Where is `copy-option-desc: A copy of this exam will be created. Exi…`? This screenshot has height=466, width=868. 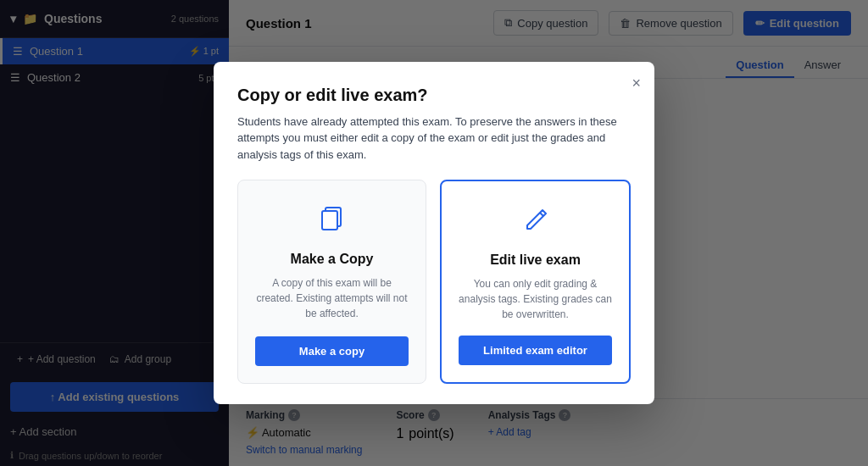 copy-option-desc: A copy of this exam will be created. Exi… is located at coordinates (332, 299).